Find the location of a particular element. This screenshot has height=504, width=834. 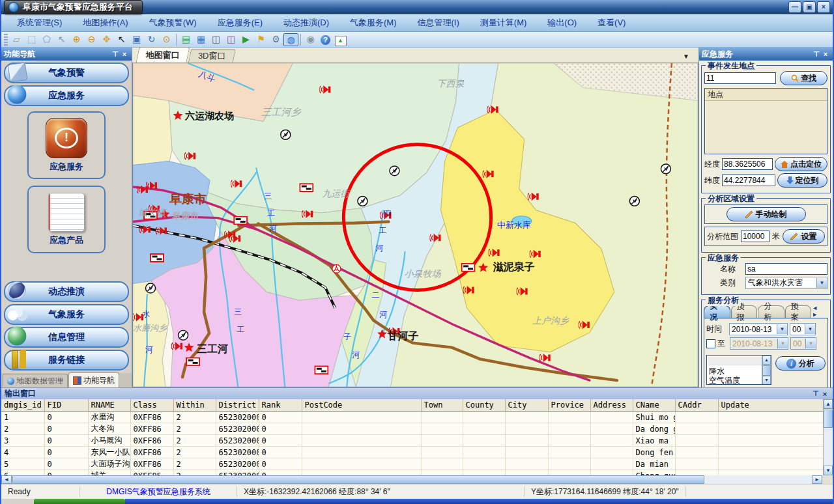

weather-element-list: 降水空气温度 ▲ ▼ is located at coordinates (739, 370).